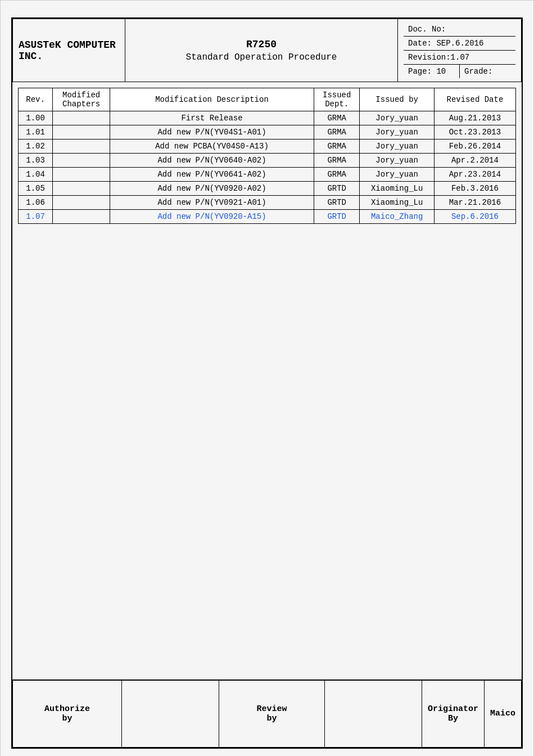  Describe the element at coordinates (268, 189) in the screenshot. I see `table-row: 1.05 Add new P/N(YV0920-A02) GRTD Xiaomi…` at that location.